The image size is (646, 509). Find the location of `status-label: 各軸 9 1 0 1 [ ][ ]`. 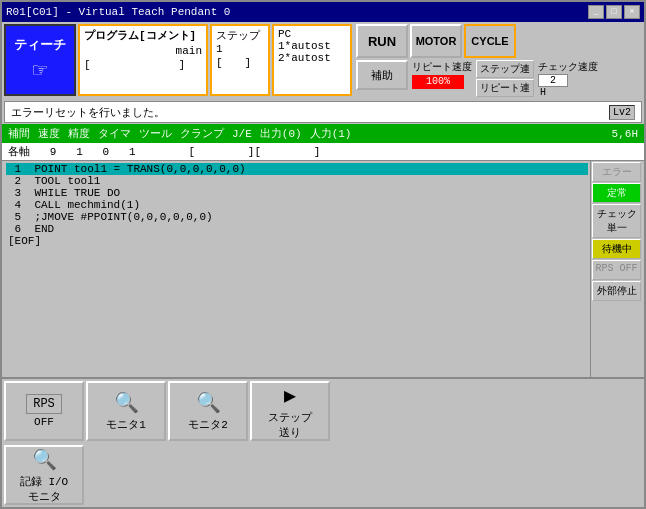

status-label: 各軸 9 1 0 1 [ ][ ] is located at coordinates (164, 152).